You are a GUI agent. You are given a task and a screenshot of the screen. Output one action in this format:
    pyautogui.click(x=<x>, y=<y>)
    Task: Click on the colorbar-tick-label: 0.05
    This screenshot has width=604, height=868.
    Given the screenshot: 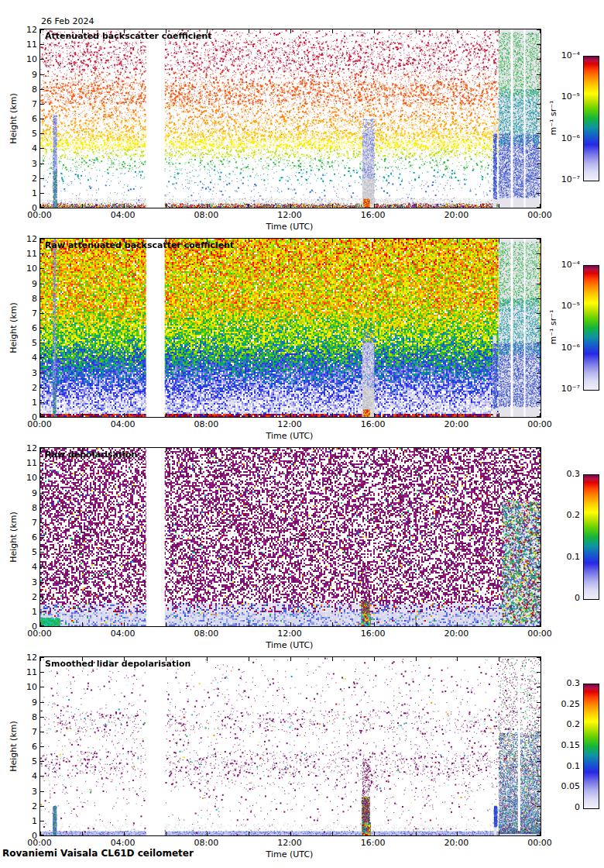 What is the action you would take?
    pyautogui.click(x=563, y=786)
    